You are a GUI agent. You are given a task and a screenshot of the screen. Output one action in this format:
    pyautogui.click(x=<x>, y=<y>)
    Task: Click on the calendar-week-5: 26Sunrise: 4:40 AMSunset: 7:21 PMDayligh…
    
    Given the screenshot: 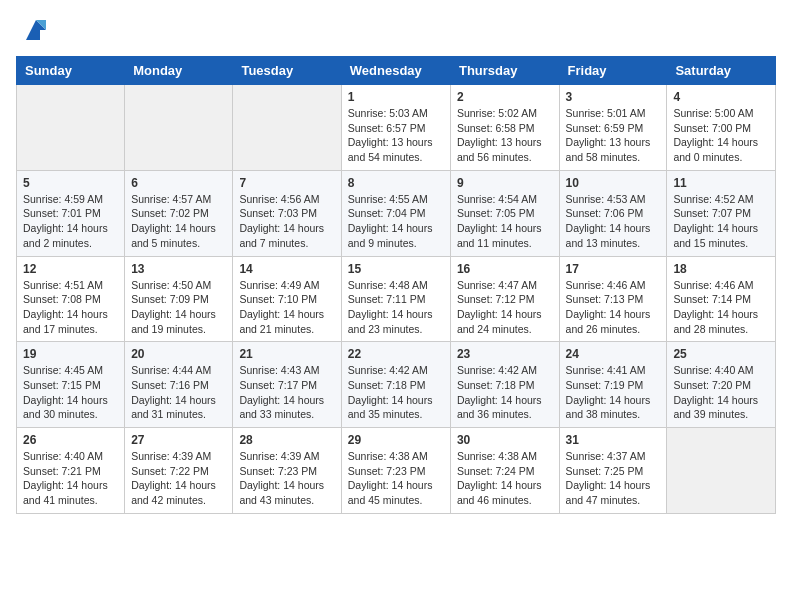 What is the action you would take?
    pyautogui.click(x=396, y=471)
    